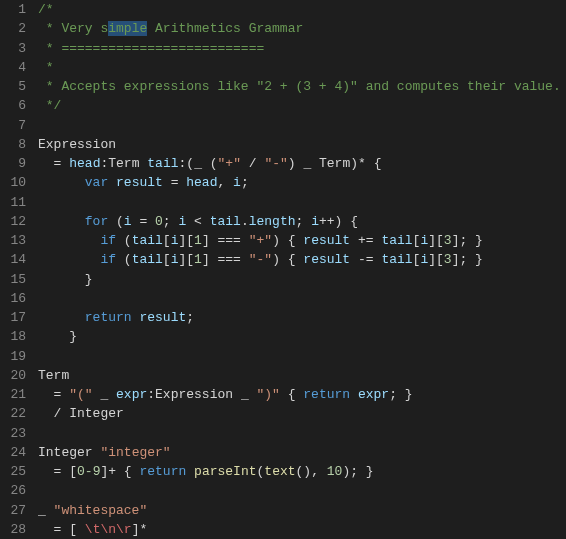  Describe the element at coordinates (225, 182) in the screenshot. I see `token: ,` at that location.